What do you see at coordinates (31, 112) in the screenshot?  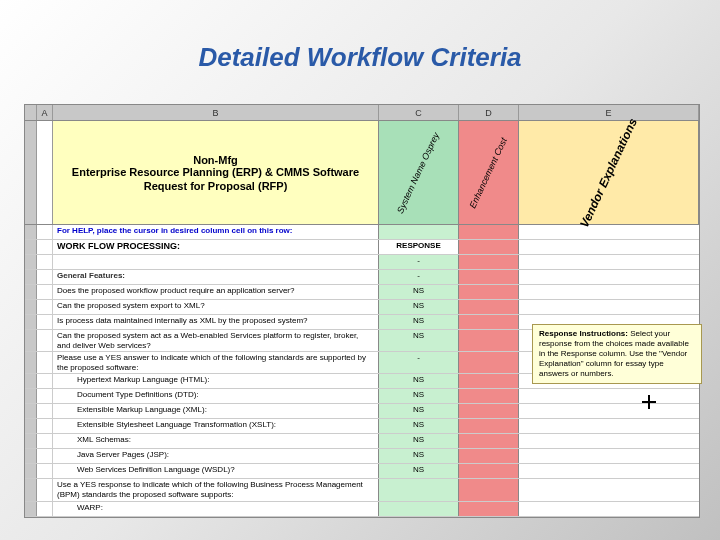 I see `rownum-header` at bounding box center [31, 112].